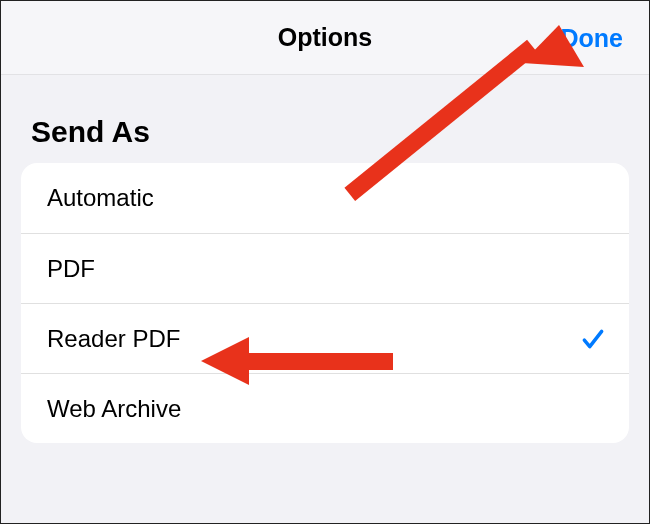 The width and height of the screenshot is (650, 524). I want to click on list-item-label: Web Archive, so click(327, 409).